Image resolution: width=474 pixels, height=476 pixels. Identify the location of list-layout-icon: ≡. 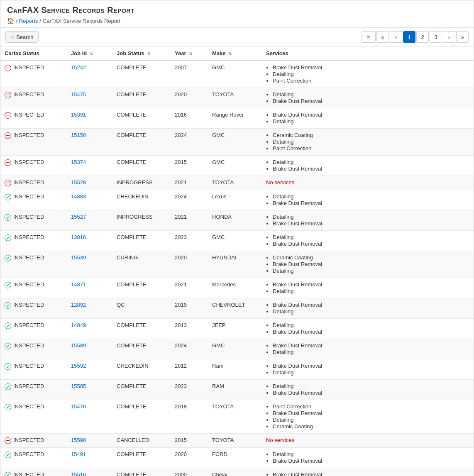
(369, 37).